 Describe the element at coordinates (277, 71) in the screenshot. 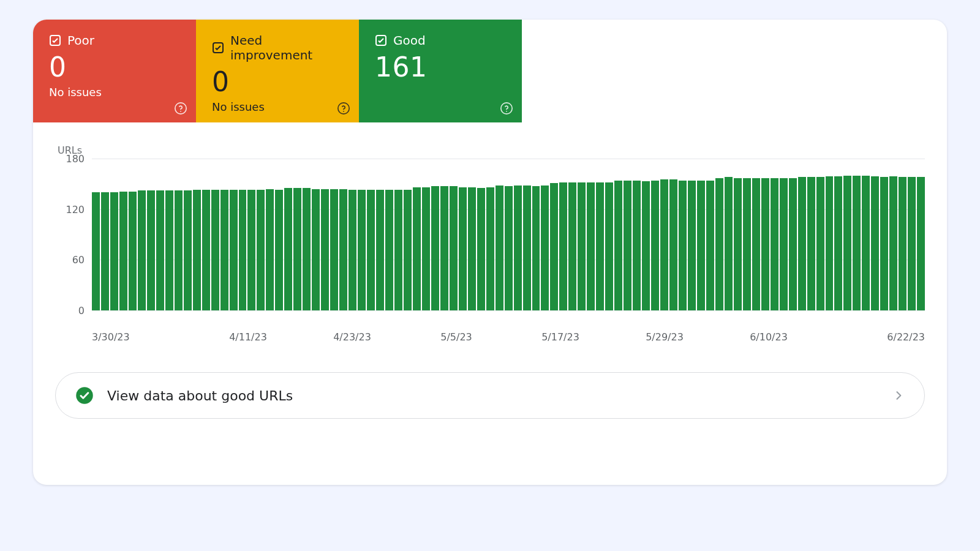

I see `tile-need-improvement: Need improvement 0 No issues` at that location.